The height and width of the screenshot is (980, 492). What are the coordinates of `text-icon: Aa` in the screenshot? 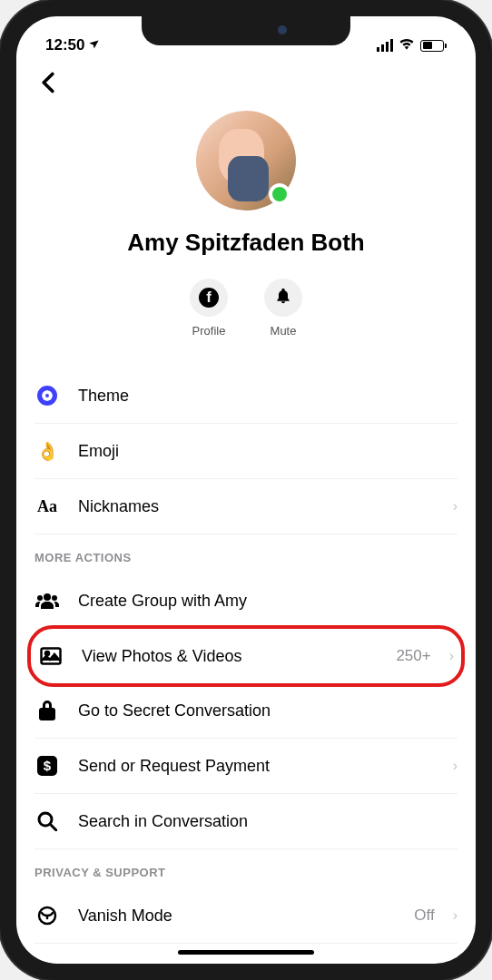 It's located at (47, 506).